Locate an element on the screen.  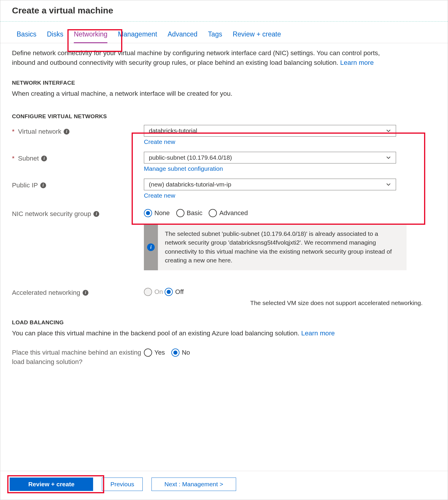
label-nsg: NIC network security group i is located at coordinates (78, 212).